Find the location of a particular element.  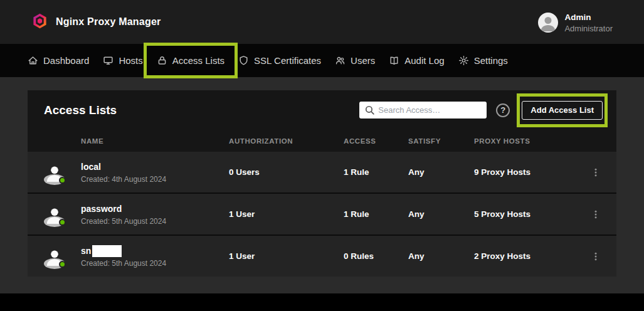

users-icon is located at coordinates (340, 60).